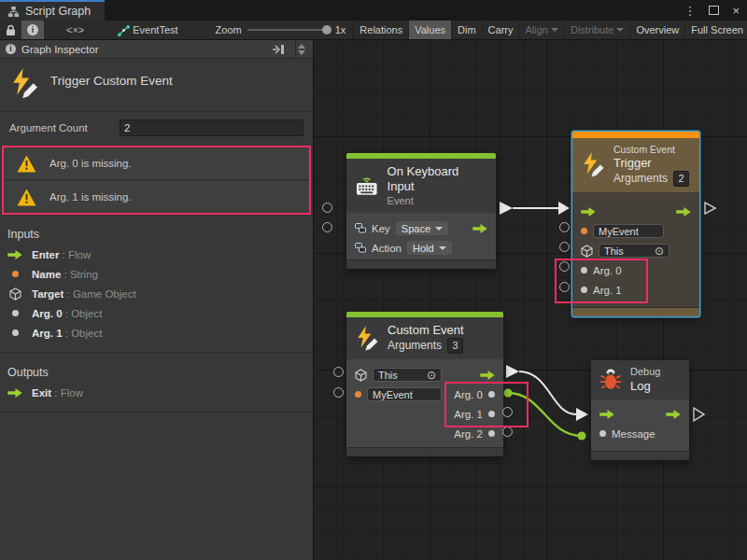  Describe the element at coordinates (75, 30) in the screenshot. I see `code-icon: <×>` at that location.